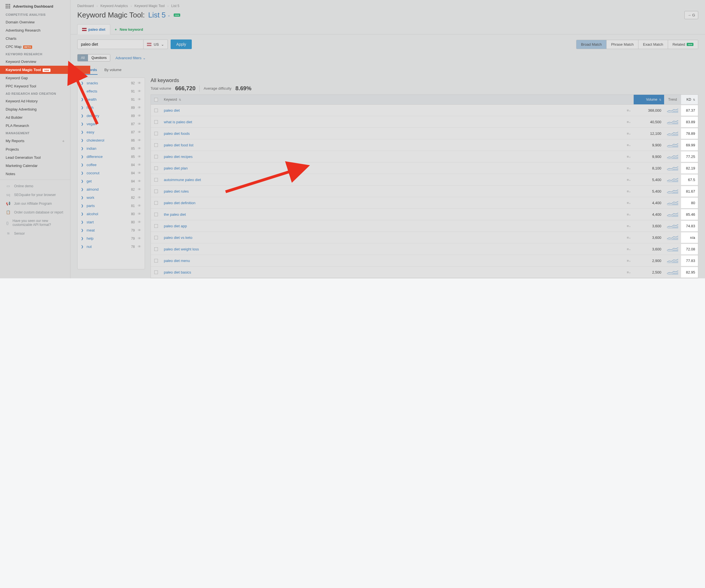 This screenshot has height=588, width=705. What do you see at coordinates (176, 168) in the screenshot?
I see `keyword-link: paleo diet plan` at bounding box center [176, 168].